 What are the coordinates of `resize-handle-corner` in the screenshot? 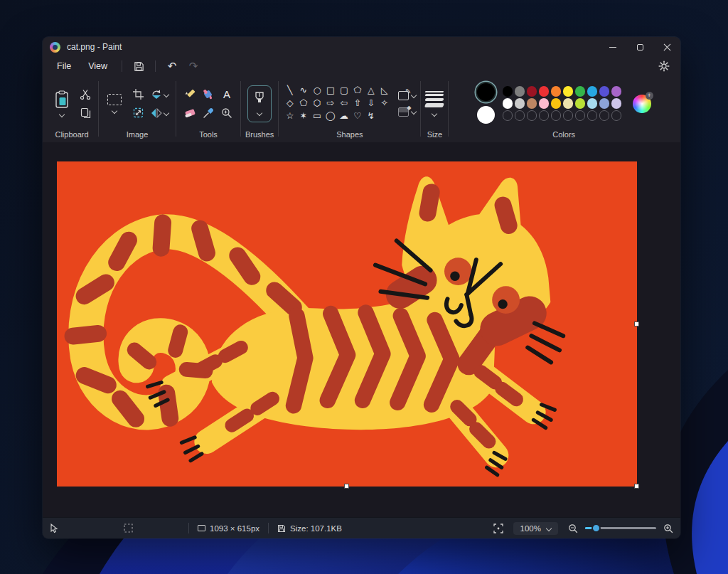 It's located at (637, 487).